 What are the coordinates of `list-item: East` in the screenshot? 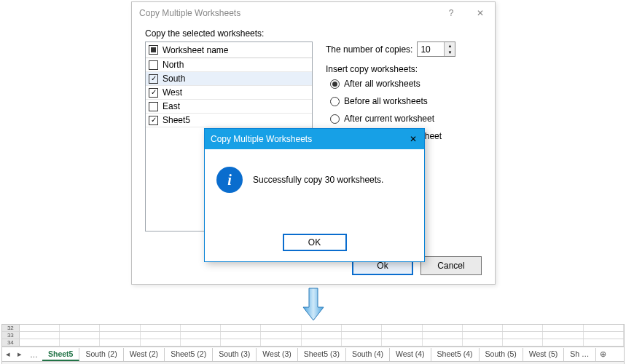 It's located at (229, 106).